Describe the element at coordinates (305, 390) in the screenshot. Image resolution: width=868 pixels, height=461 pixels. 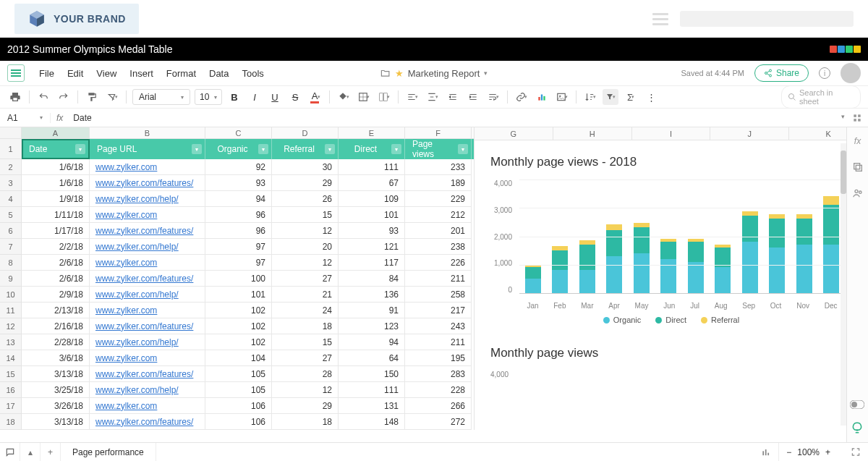
I see `cell: 12` at that location.